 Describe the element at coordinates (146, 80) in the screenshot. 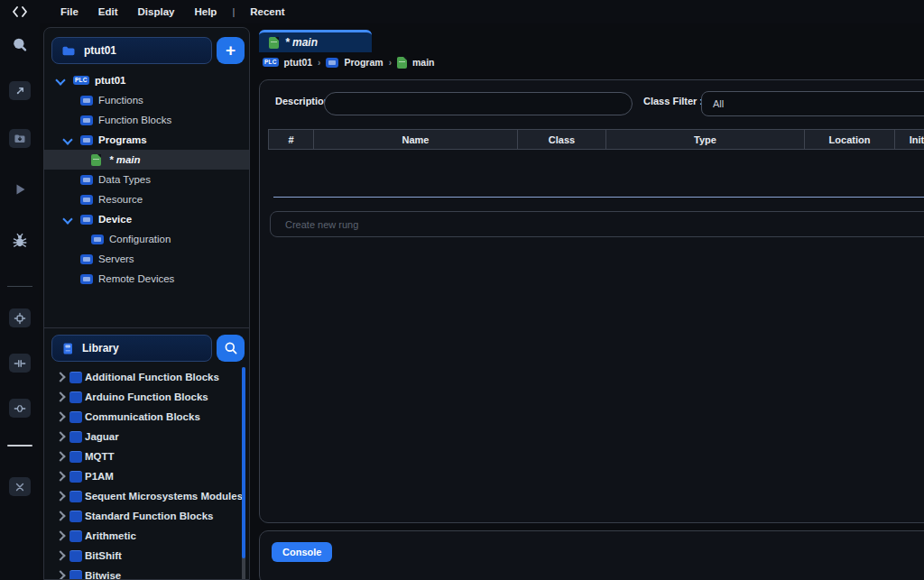

I see `tree-item-ptut01: PLCptut01` at that location.